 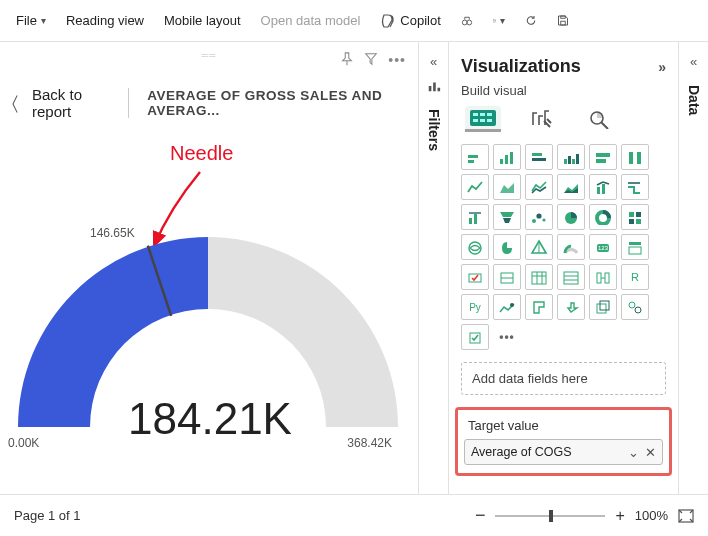 I want to click on build-visual-tab, so click(x=483, y=119).